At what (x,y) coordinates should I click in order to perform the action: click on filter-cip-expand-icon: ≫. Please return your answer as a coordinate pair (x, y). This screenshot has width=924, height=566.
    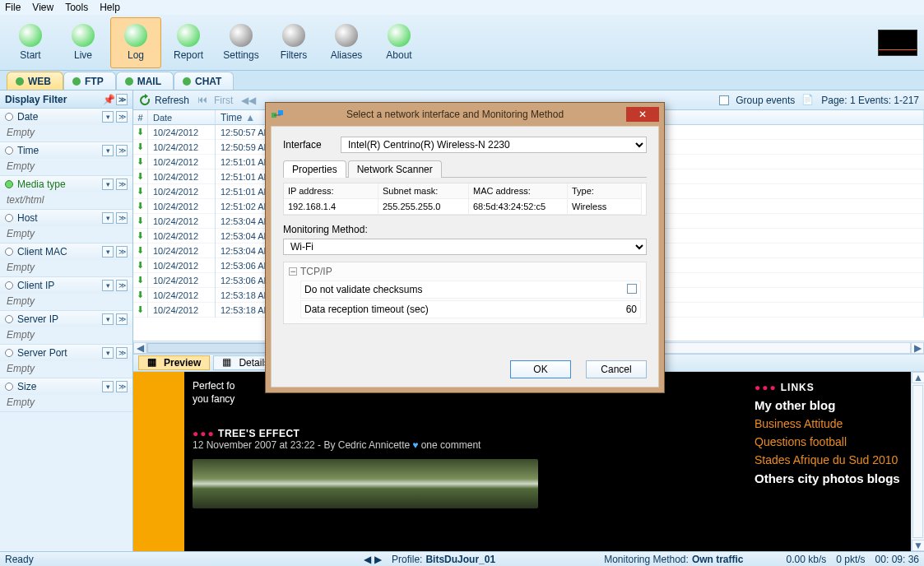
    Looking at the image, I should click on (122, 285).